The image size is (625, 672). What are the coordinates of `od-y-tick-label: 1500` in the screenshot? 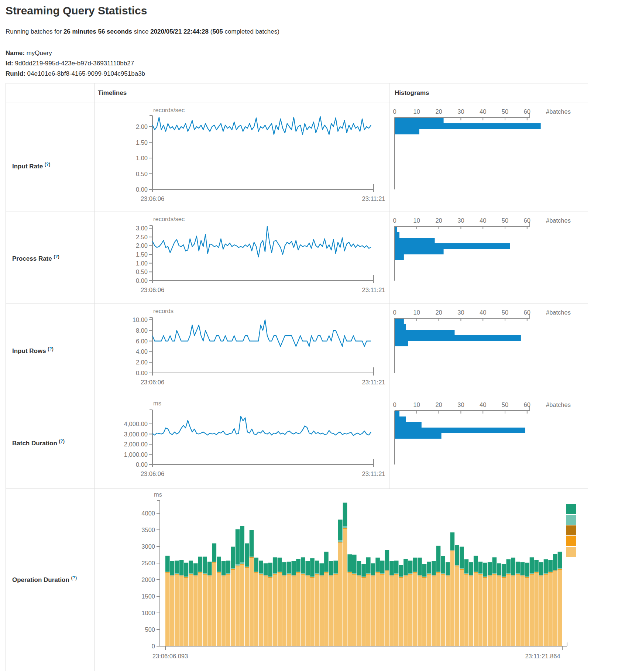 It's located at (148, 596).